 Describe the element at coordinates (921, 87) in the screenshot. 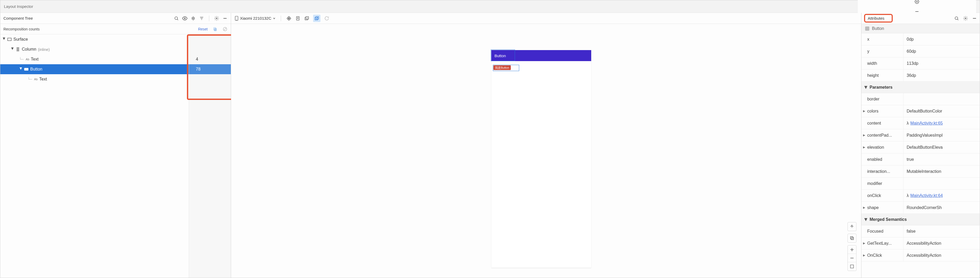

I see `attr-section: ▶Parameters` at that location.